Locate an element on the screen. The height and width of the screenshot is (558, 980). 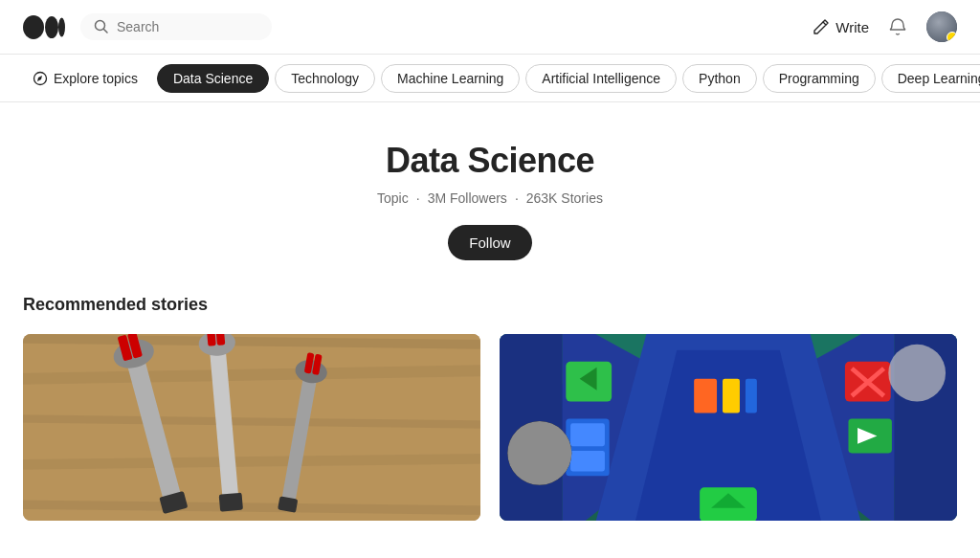
topic-stories: 263K Stories is located at coordinates (565, 198).